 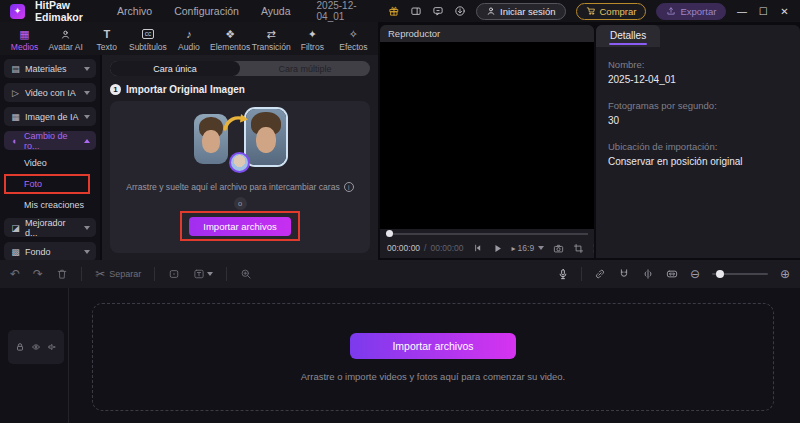 I want to click on image-ai-icon: ▦, so click(x=16, y=117).